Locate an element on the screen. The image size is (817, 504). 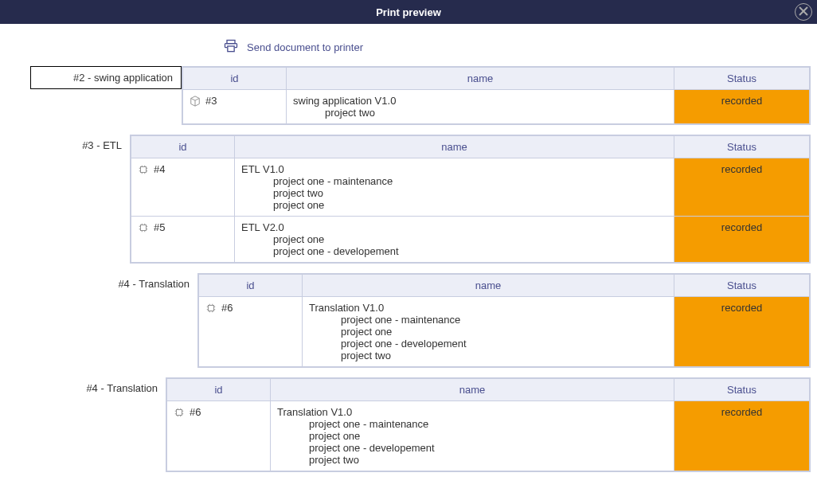
printer-icon is located at coordinates (231, 48).